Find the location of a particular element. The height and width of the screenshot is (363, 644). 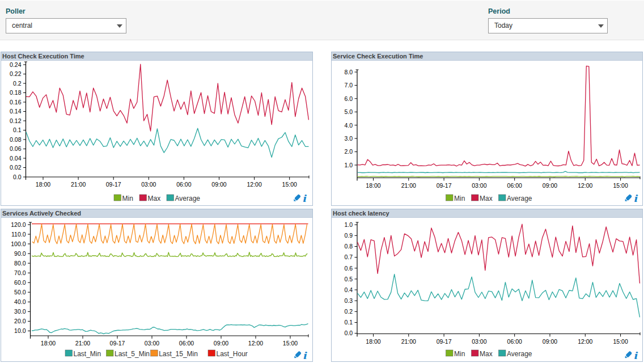

svg-text: 0.7 is located at coordinates (348, 257).